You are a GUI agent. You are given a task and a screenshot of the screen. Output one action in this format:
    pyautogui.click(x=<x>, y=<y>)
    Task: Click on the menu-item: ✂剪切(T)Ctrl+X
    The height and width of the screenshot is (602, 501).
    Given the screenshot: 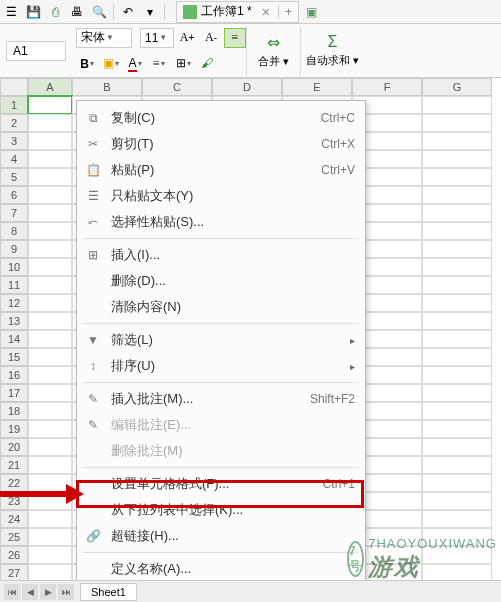 What is the action you would take?
    pyautogui.click(x=221, y=144)
    